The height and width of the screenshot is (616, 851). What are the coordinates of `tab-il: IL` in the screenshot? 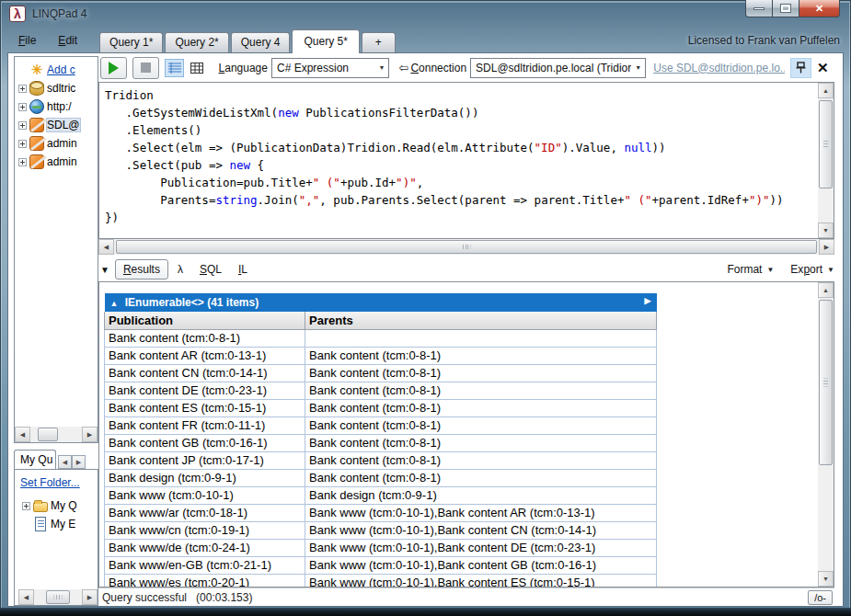 It's located at (243, 269).